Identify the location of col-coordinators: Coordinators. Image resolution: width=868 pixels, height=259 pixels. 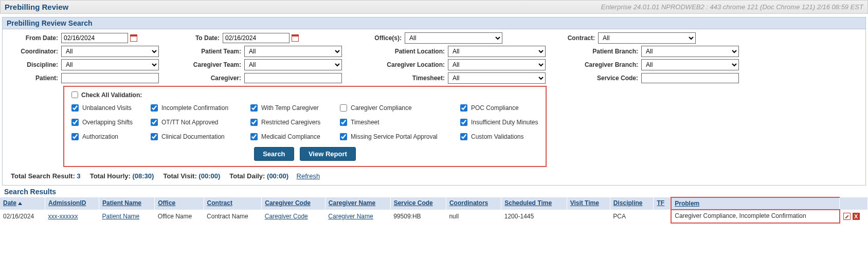
(473, 203).